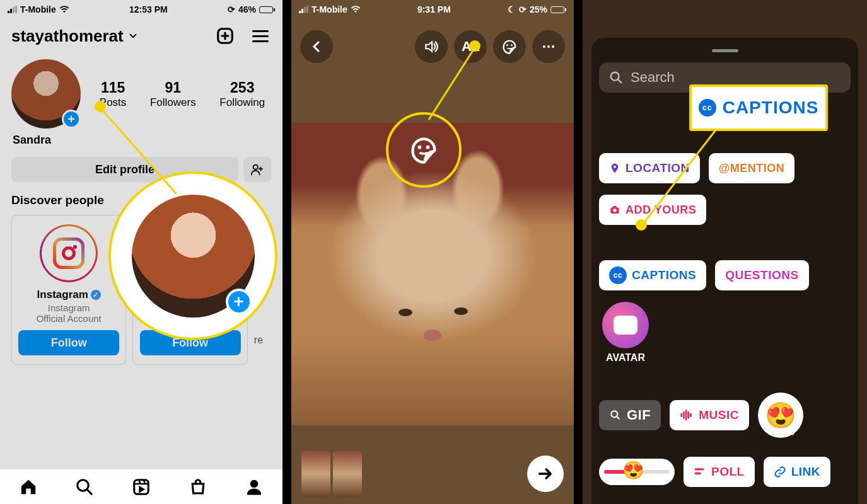 This screenshot has height=504, width=867. What do you see at coordinates (254, 487) in the screenshot?
I see `profile-icon` at bounding box center [254, 487].